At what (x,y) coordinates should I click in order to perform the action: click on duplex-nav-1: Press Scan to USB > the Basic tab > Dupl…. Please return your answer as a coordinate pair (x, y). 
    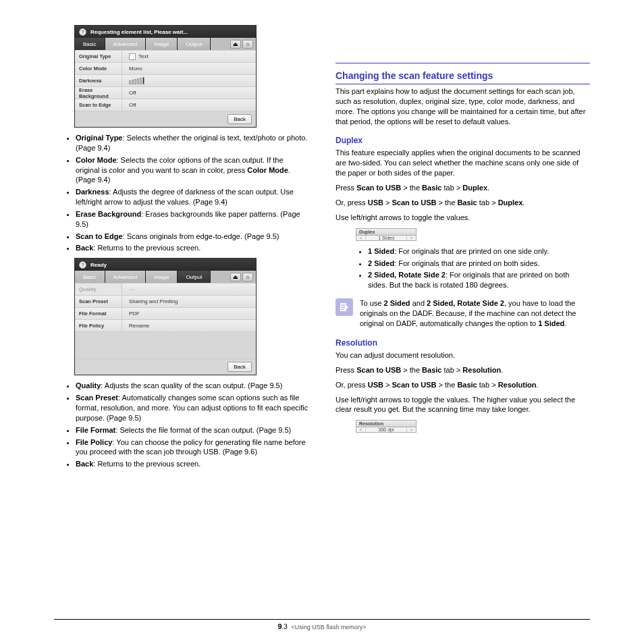
    Looking at the image, I should click on (463, 188).